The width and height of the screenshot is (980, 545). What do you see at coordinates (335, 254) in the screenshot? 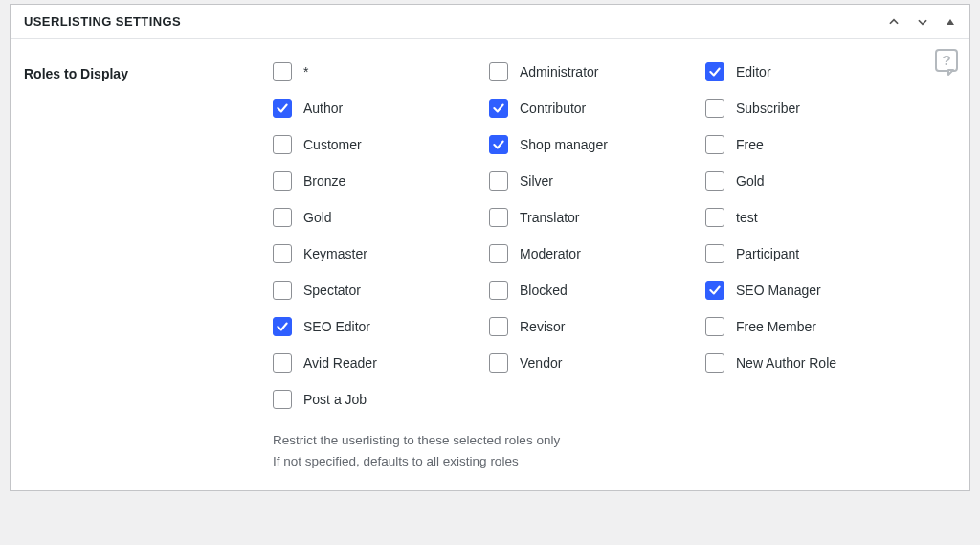
I see `checkbox-label: Keymaster` at bounding box center [335, 254].